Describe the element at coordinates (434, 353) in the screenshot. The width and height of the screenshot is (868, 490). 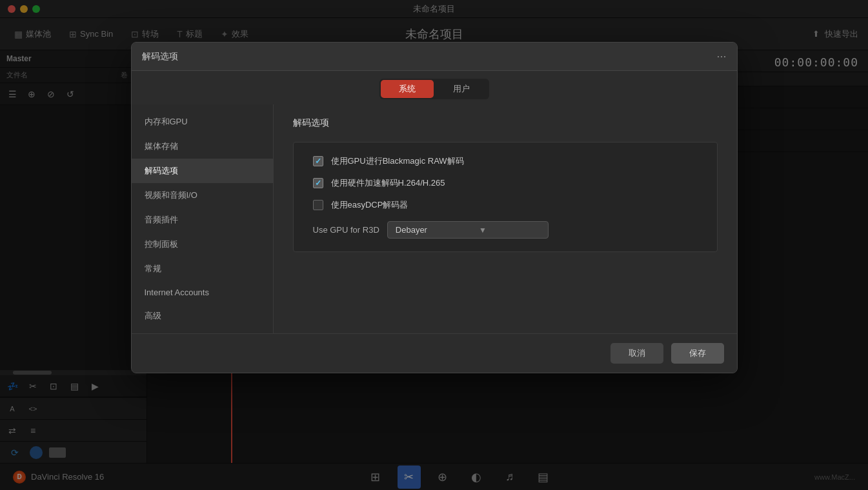
I see `modal-footer: 取消 保存` at that location.